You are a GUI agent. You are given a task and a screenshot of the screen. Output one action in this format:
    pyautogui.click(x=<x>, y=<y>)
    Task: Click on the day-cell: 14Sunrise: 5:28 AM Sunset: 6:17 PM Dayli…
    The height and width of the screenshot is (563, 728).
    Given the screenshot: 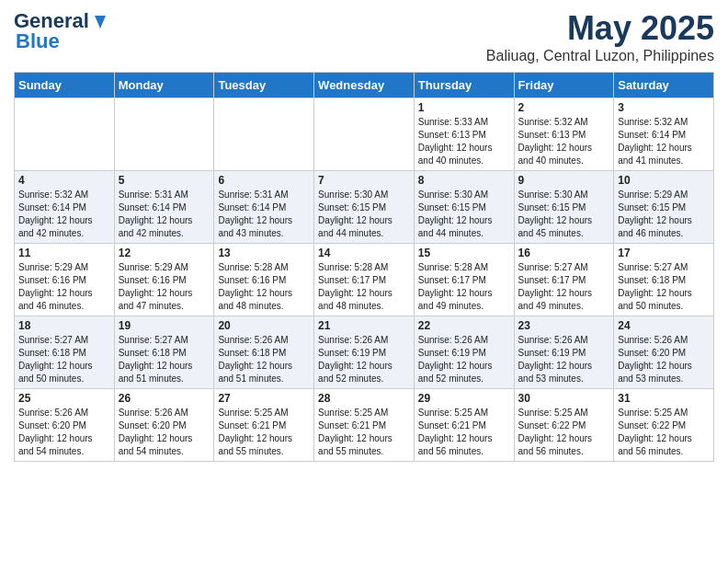 What is the action you would take?
    pyautogui.click(x=364, y=280)
    